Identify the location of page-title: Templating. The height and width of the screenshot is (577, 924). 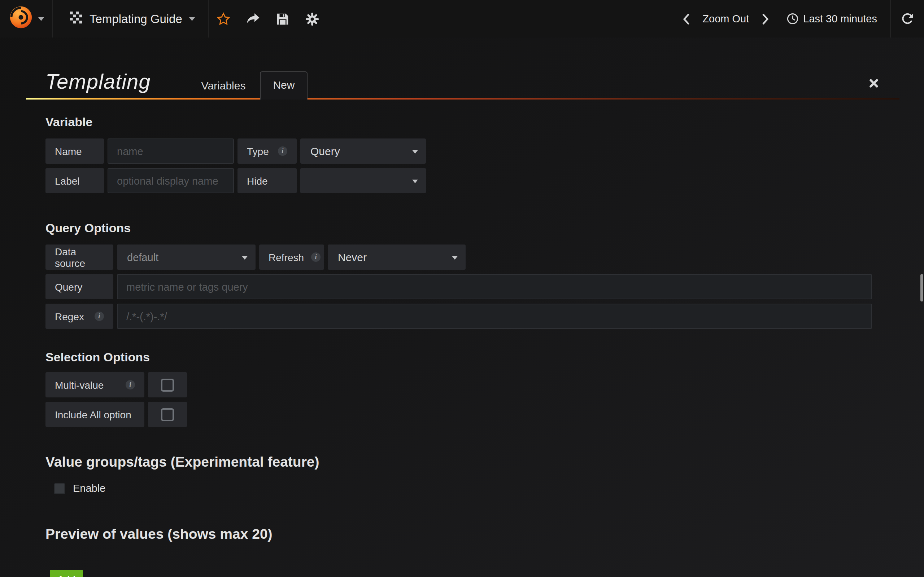
(89, 84).